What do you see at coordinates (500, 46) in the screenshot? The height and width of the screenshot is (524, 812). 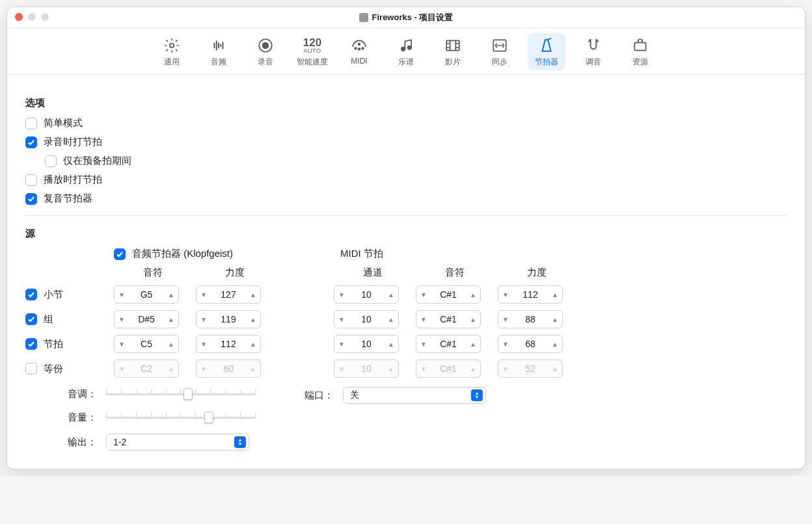 I see `sync-icon` at bounding box center [500, 46].